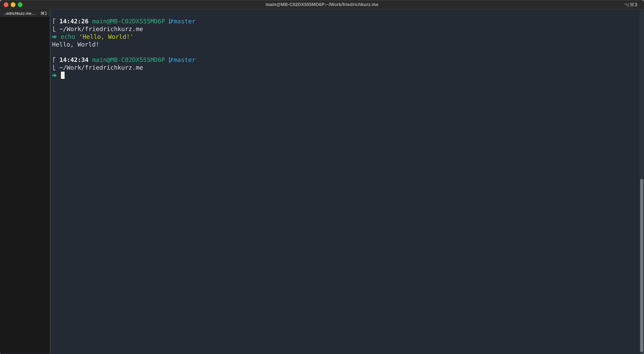 The height and width of the screenshot is (354, 644). Describe the element at coordinates (74, 21) in the screenshot. I see `prompt-time: 14:42:26` at that location.